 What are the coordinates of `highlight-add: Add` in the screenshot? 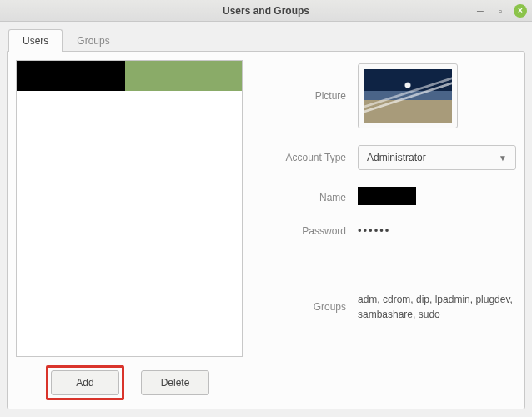 It's located at (85, 383).